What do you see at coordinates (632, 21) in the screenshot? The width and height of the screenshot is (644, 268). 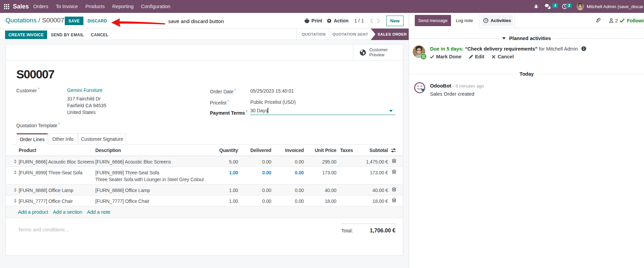 I see `following-button: Following` at bounding box center [632, 21].